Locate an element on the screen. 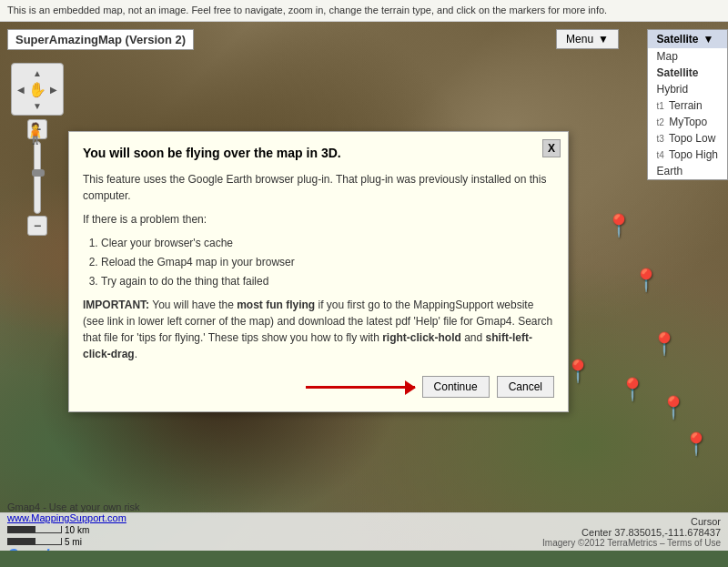 This screenshot has width=728, height=567. top-bar-text: This is an embedded map, not an image. F… is located at coordinates (308, 10).